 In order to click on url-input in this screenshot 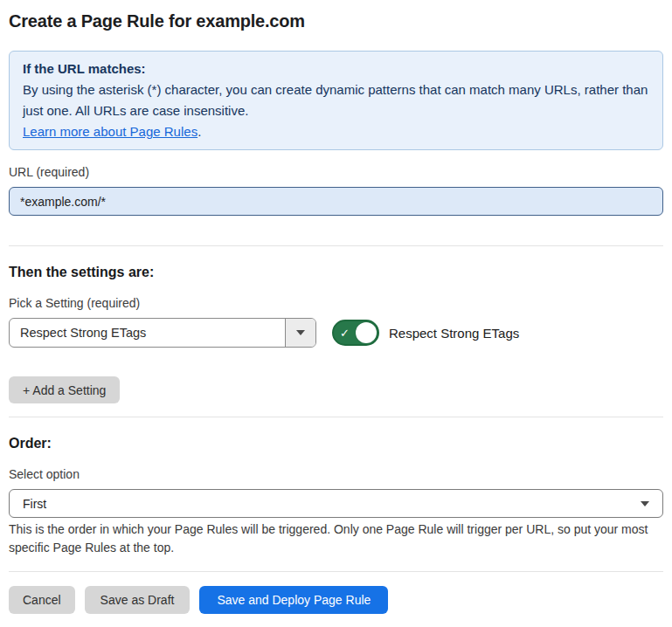, I will do `click(336, 201)`.